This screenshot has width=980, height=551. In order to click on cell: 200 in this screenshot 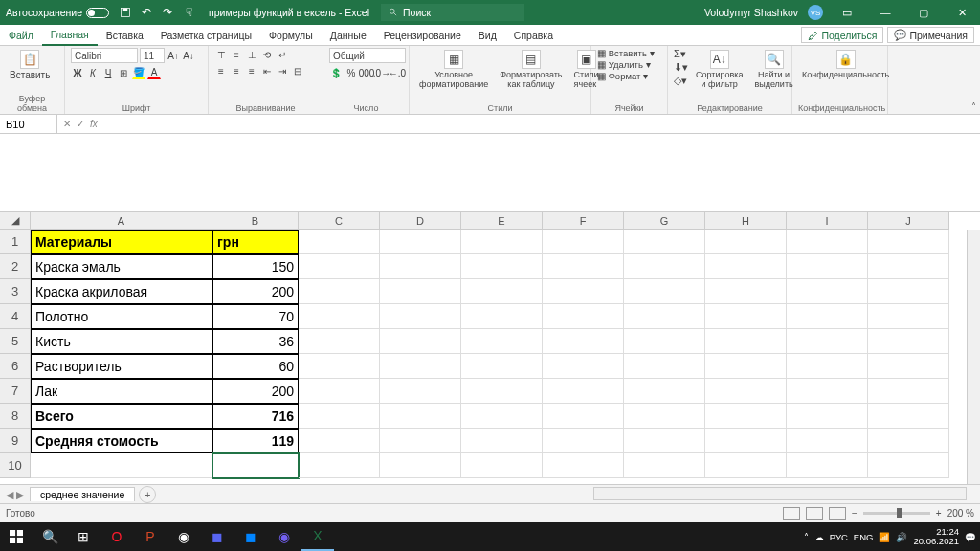, I will do `click(256, 391)`.